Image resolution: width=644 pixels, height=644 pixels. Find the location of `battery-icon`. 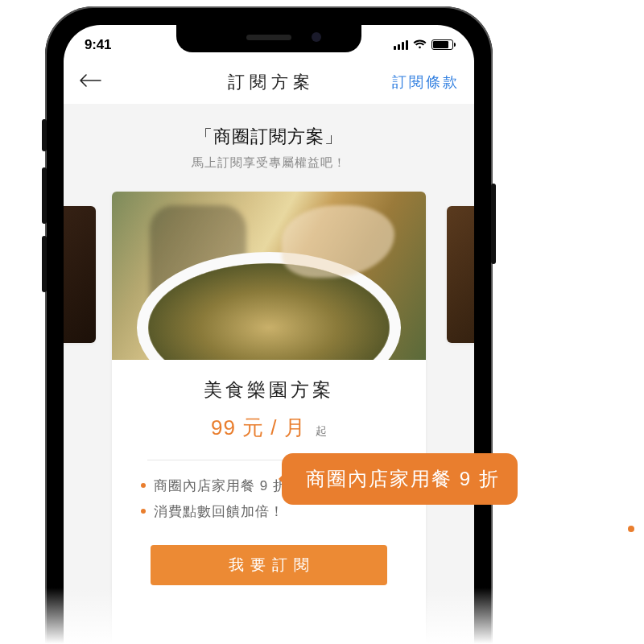

battery-icon is located at coordinates (443, 45).